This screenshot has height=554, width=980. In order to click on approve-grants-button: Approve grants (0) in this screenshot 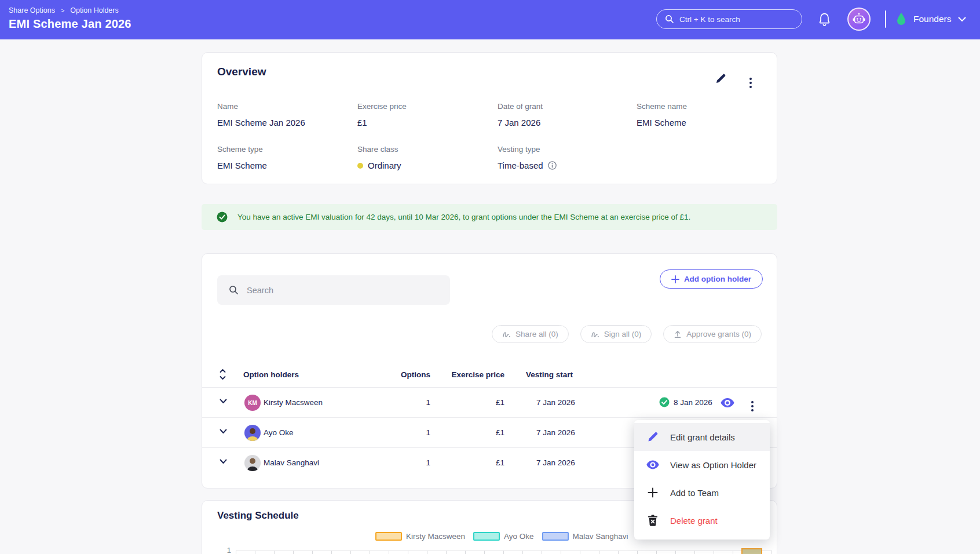, I will do `click(712, 334)`.